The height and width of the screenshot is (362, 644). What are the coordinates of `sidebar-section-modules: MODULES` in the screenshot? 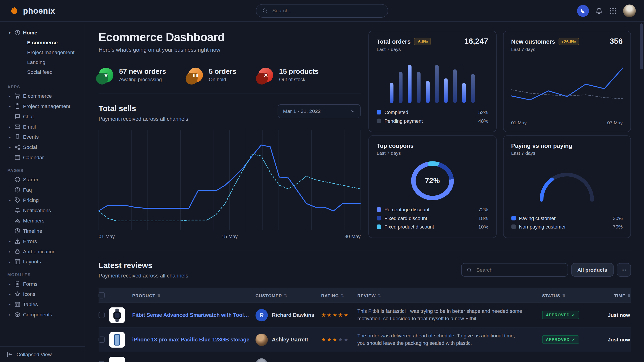 It's located at (44, 275).